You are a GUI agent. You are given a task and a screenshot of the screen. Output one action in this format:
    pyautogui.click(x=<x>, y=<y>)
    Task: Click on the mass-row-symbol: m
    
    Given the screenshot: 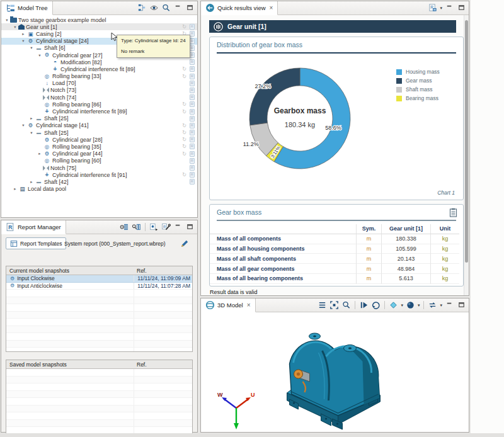 What is the action you would take?
    pyautogui.click(x=369, y=269)
    